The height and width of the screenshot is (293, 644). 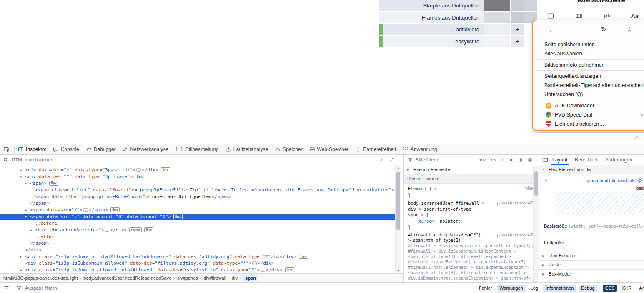 What do you see at coordinates (591, 274) in the screenshot?
I see `section-box-model: ▶ Box-Modell` at bounding box center [591, 274].